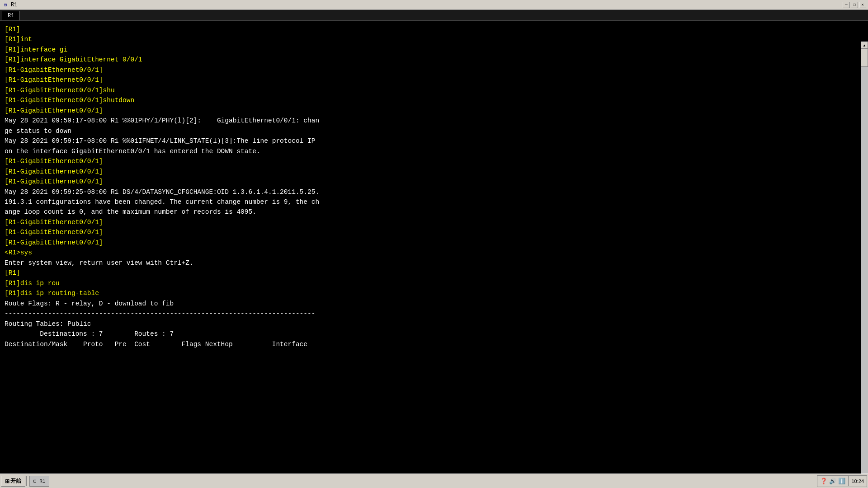  I want to click on terminal-line: Destination/Mask Proto Pre Cost Flags Ne…, so click(434, 344).